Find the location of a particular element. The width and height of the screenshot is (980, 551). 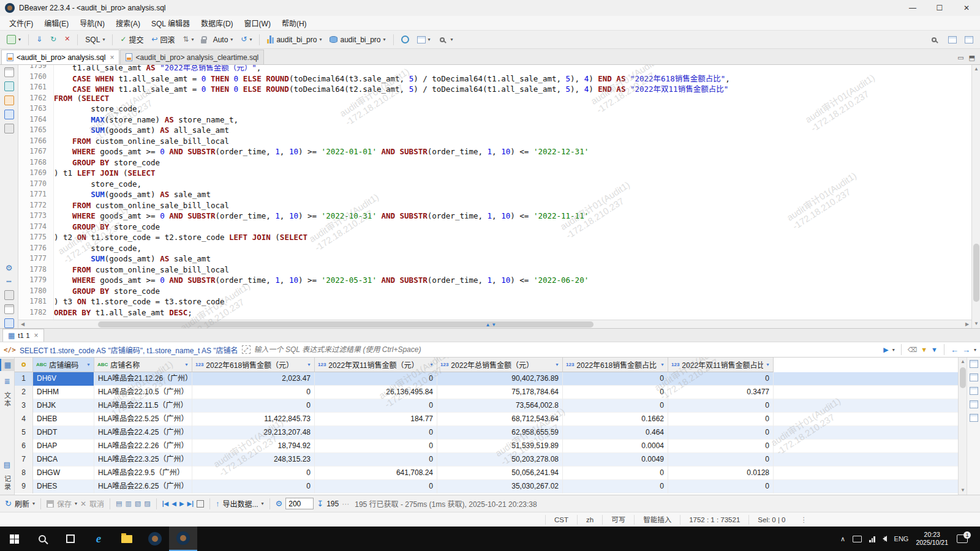

scroll-right-icon: ▶ is located at coordinates (967, 324).